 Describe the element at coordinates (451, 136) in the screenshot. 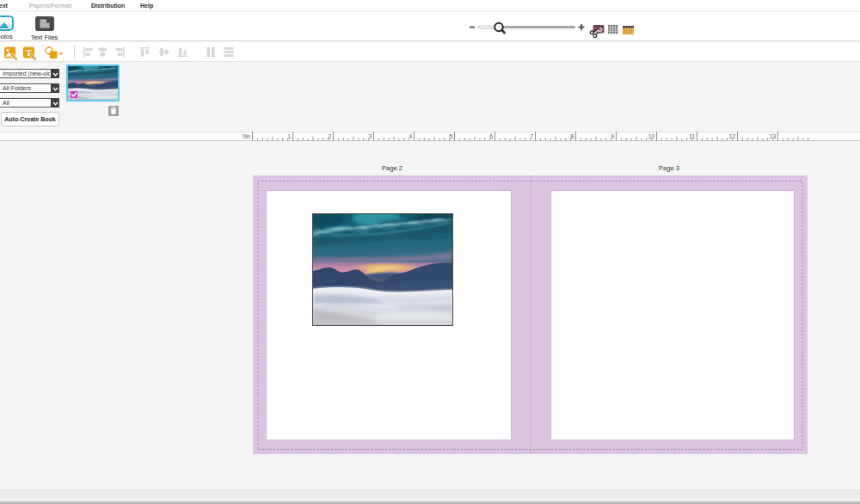

I see `svg-text: 5` at that location.